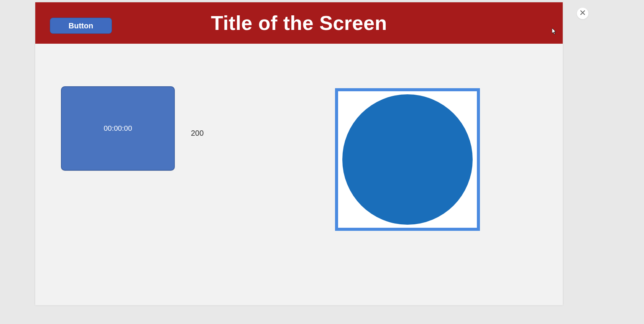  What do you see at coordinates (299, 23) in the screenshot?
I see `header-bar: Button Title of the Screen` at bounding box center [299, 23].